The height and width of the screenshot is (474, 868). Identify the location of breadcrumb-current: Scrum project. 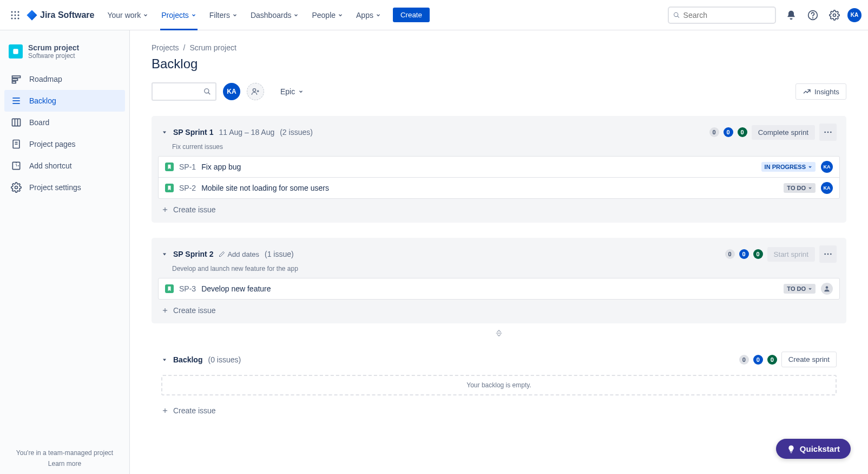
(213, 48).